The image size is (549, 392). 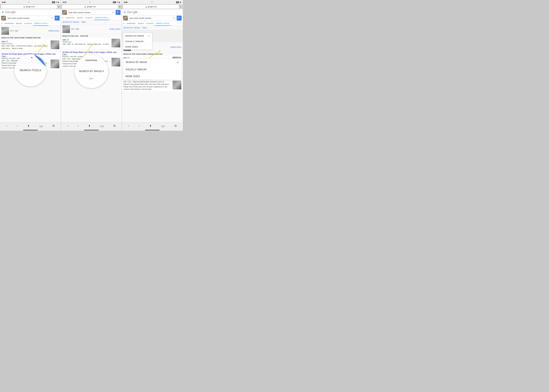 What do you see at coordinates (153, 7) in the screenshot?
I see `url-text-3: google.com` at bounding box center [153, 7].